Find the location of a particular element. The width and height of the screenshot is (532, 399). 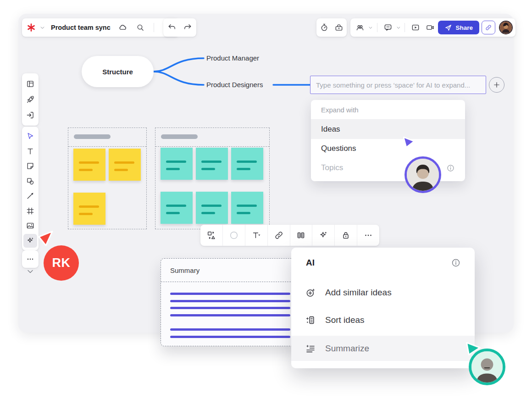

present-icon is located at coordinates (416, 28).